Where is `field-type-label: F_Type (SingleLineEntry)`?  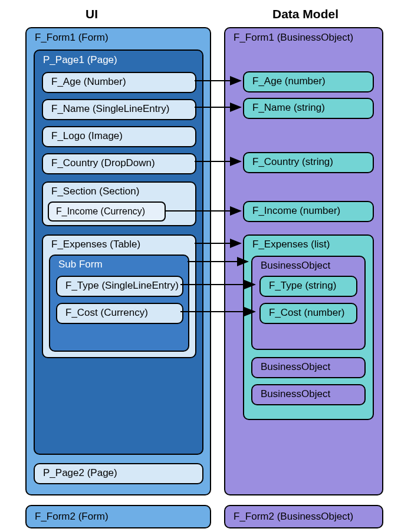
field-type-label: F_Type (SingleLineEntry) is located at coordinates (122, 285).